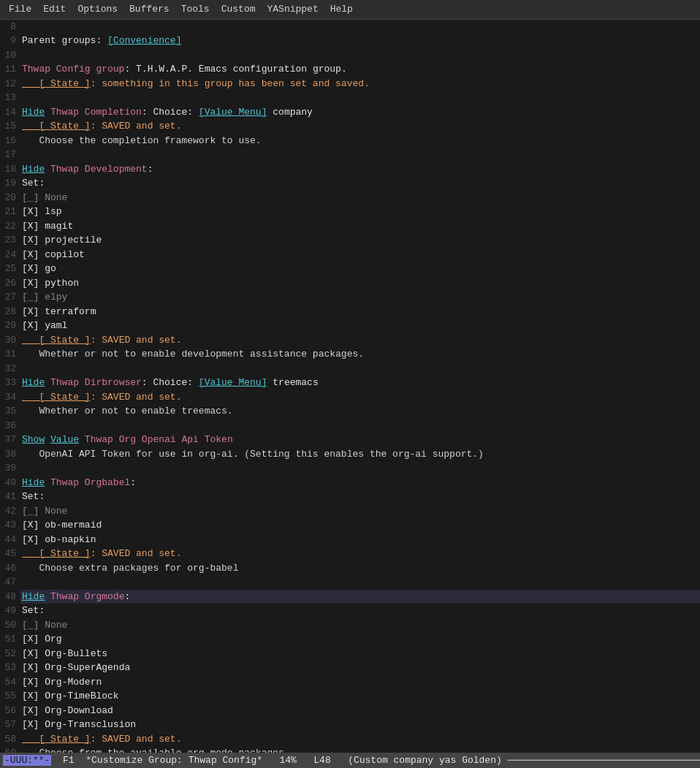 This screenshot has width=700, height=768. What do you see at coordinates (350, 525) in the screenshot?
I see `line-43: 43[X] ob-mermaid` at bounding box center [350, 525].